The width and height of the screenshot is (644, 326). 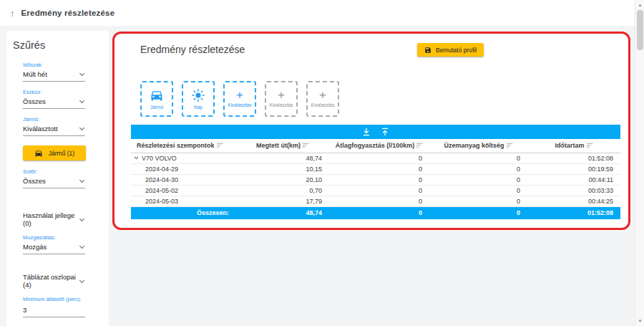 I want to click on driver-label: Sofőr:, so click(x=54, y=172).